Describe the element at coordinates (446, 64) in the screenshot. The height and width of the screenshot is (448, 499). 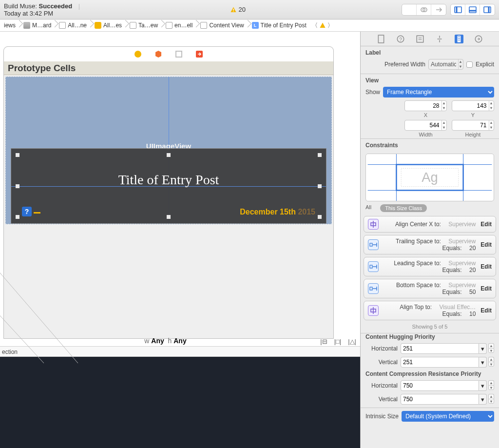
I see `preferred-width-field: ▴▾` at that location.